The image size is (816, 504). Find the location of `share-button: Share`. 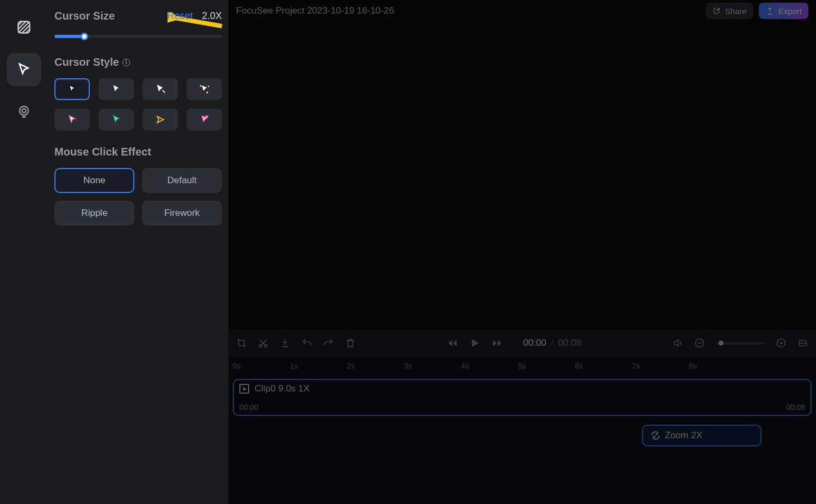

share-button: Share is located at coordinates (730, 11).